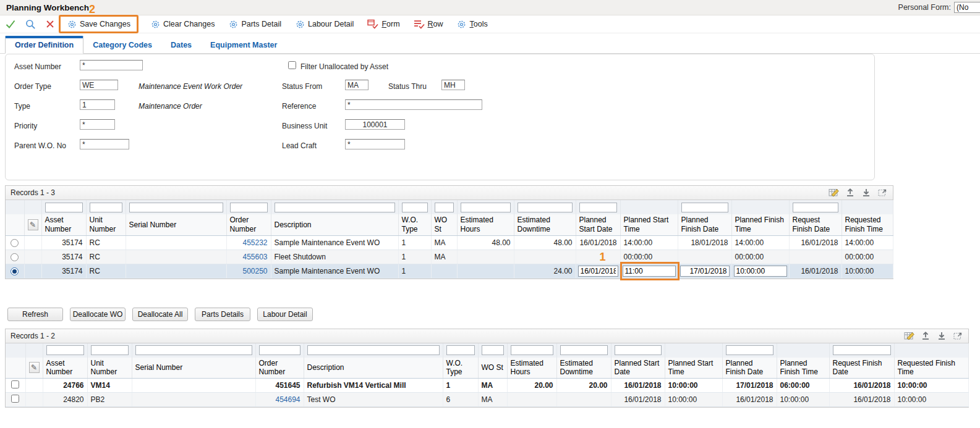  I want to click on order-number-link: 455232, so click(255, 243).